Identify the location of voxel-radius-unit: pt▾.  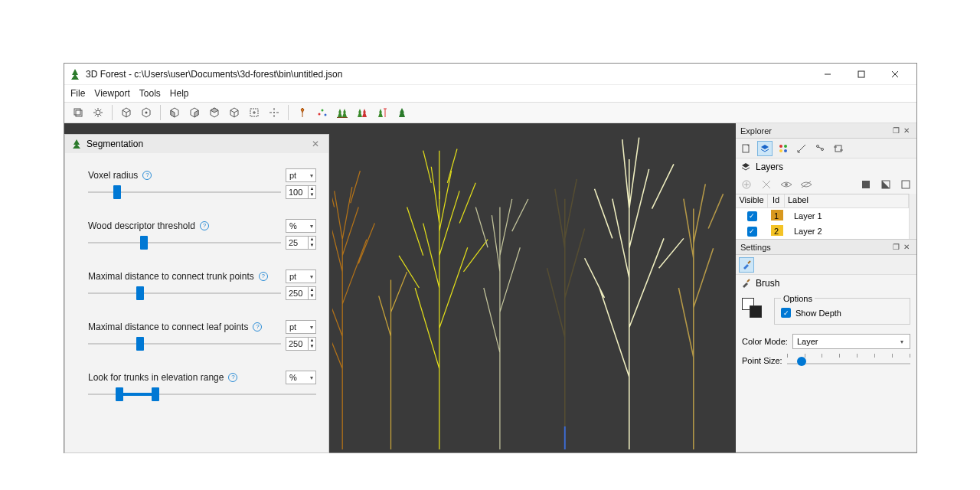
(301, 175).